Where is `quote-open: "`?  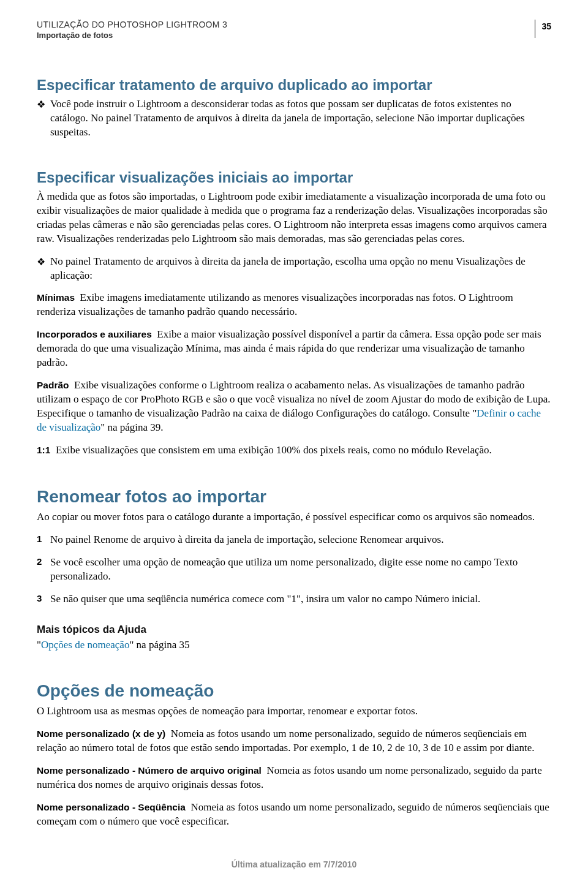 quote-open: " is located at coordinates (39, 644).